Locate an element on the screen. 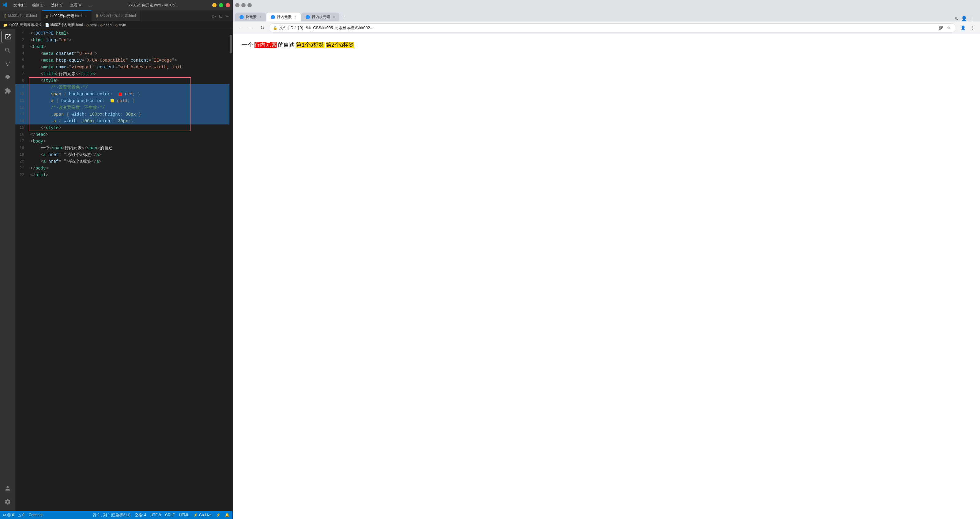 The image size is (980, 519). status-errors: ⊘ ⓪ 0 is located at coordinates (8, 515).